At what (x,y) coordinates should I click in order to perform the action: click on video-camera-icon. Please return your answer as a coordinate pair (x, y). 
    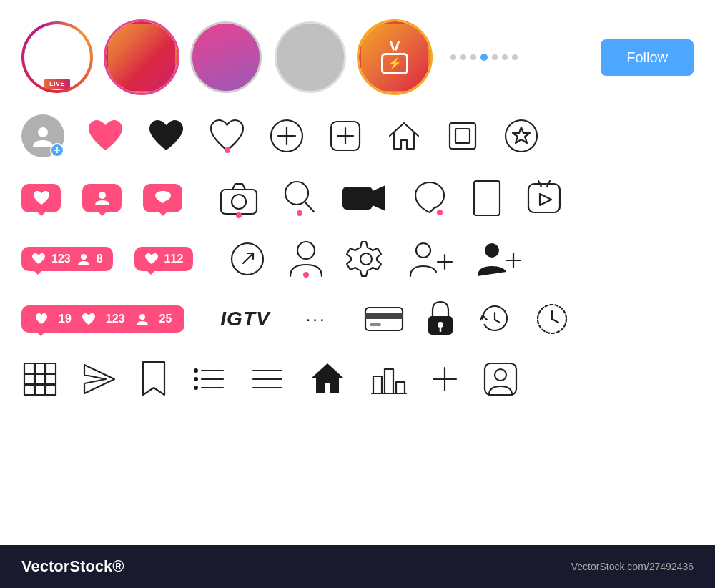
    Looking at the image, I should click on (364, 198).